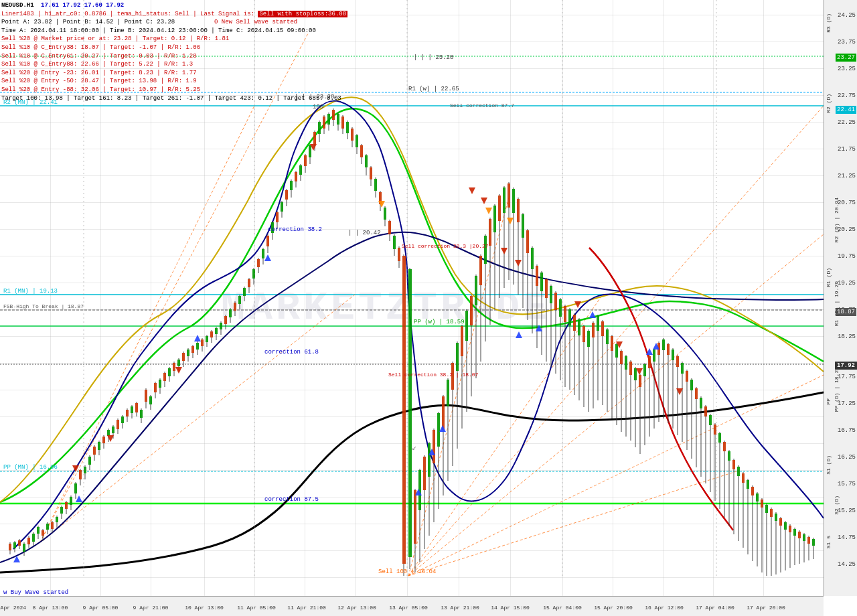  Describe the element at coordinates (846, 176) in the screenshot. I see `axis-price-2125: 21.25` at that location.